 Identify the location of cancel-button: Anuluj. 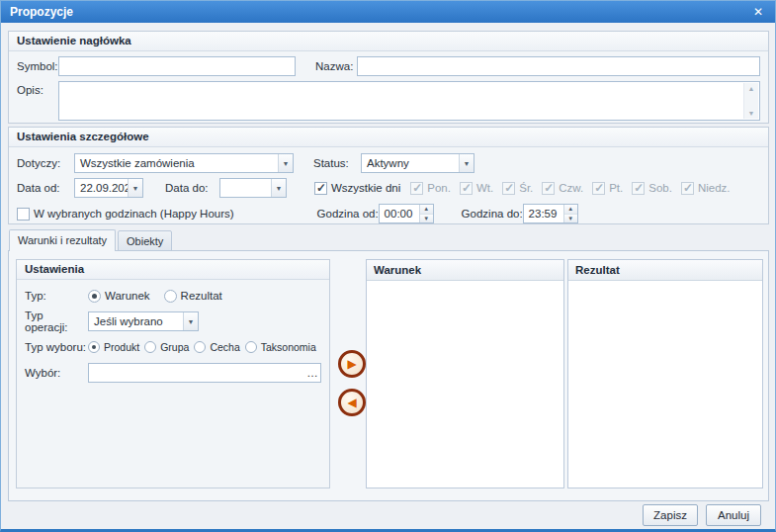
(733, 515).